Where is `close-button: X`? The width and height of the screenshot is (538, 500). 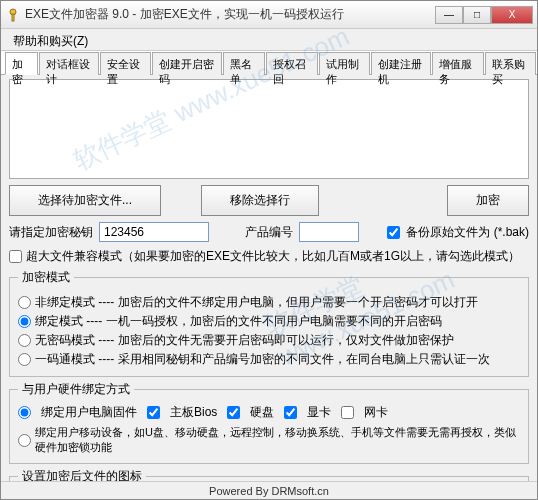
close-button: X is located at coordinates (512, 15).